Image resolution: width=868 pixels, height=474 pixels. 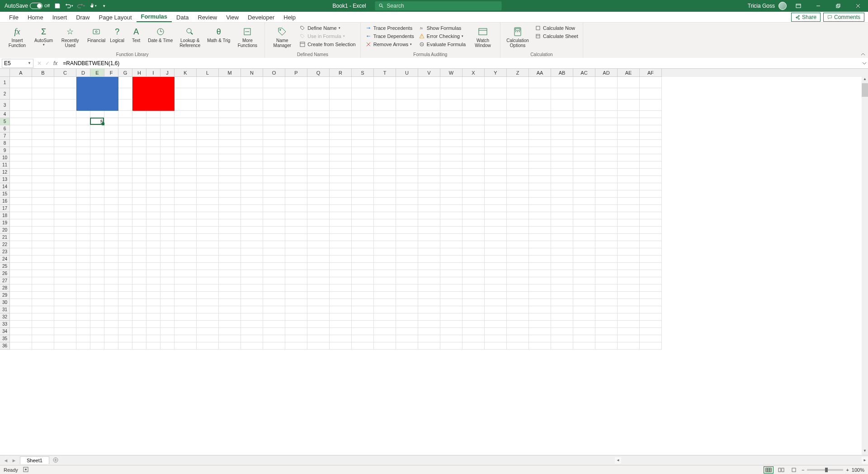 I want to click on cell-R5, so click(x=341, y=122).